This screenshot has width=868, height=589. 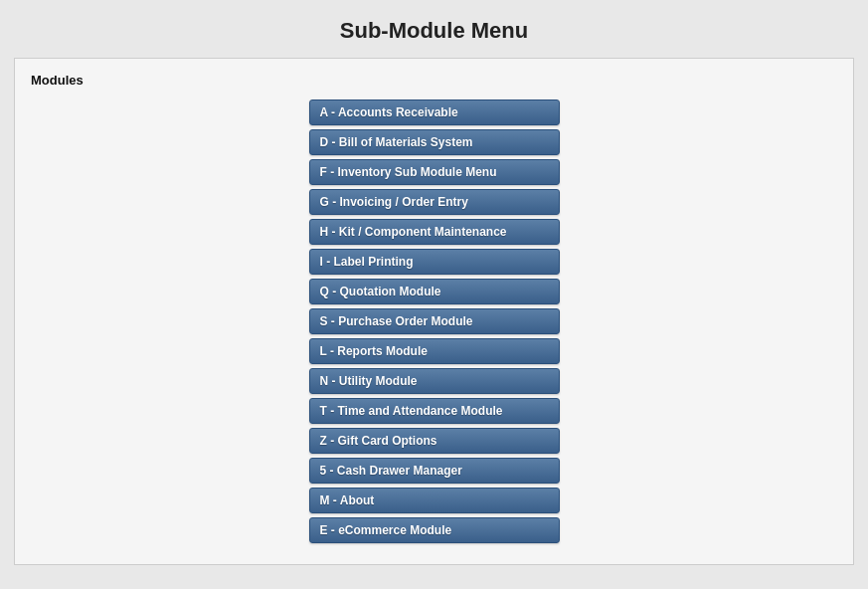 I want to click on menu-button-label-printing: I - Label Printing, so click(x=434, y=262).